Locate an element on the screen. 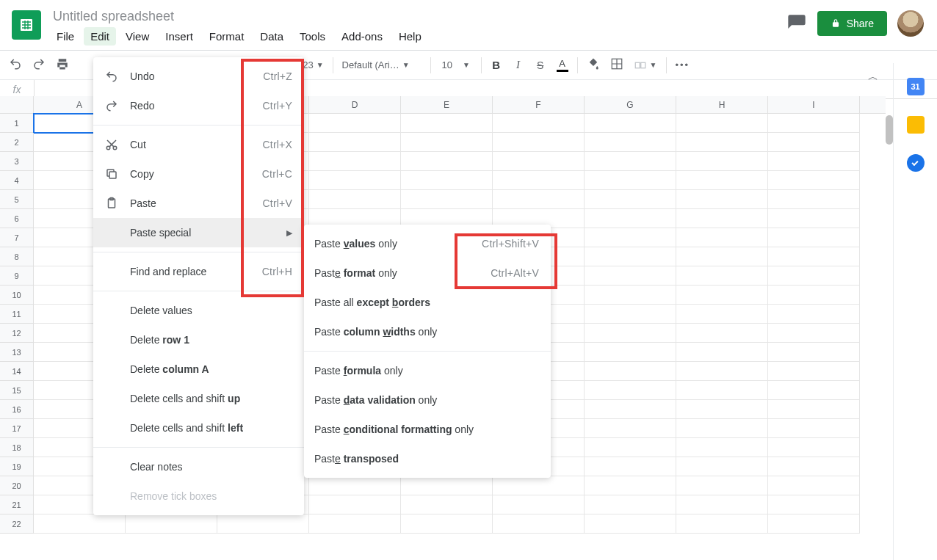 The height and width of the screenshot is (560, 937). paste-values-only: Paste values only Ctrl+Shift+V is located at coordinates (427, 244).